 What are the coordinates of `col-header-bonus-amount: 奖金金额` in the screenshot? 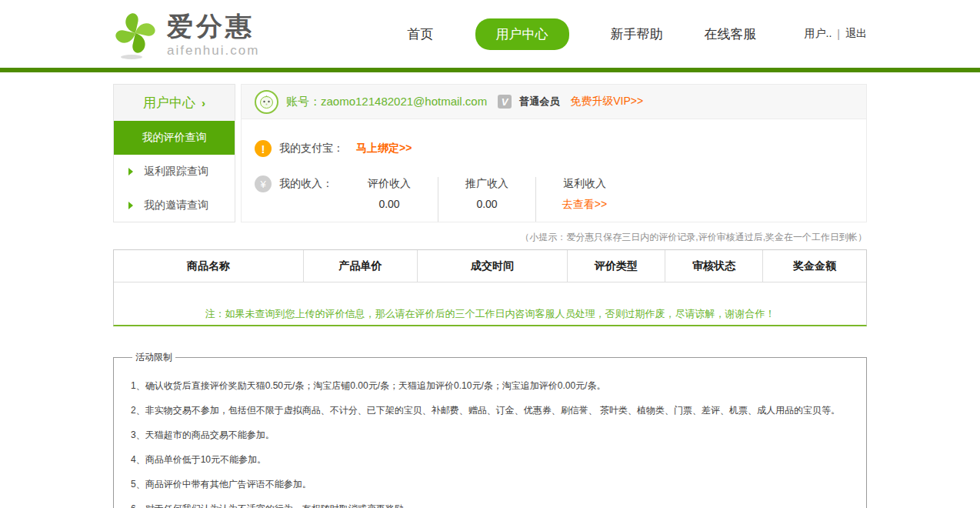 It's located at (815, 266).